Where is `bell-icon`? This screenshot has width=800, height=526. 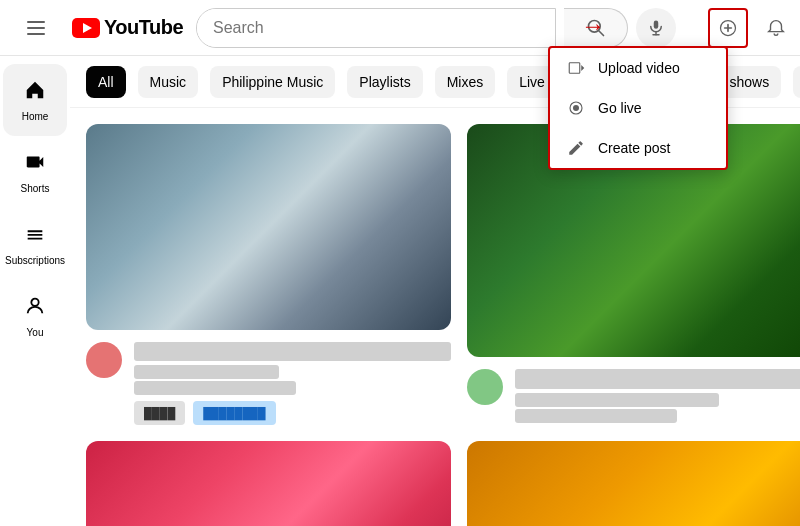 bell-icon is located at coordinates (776, 28).